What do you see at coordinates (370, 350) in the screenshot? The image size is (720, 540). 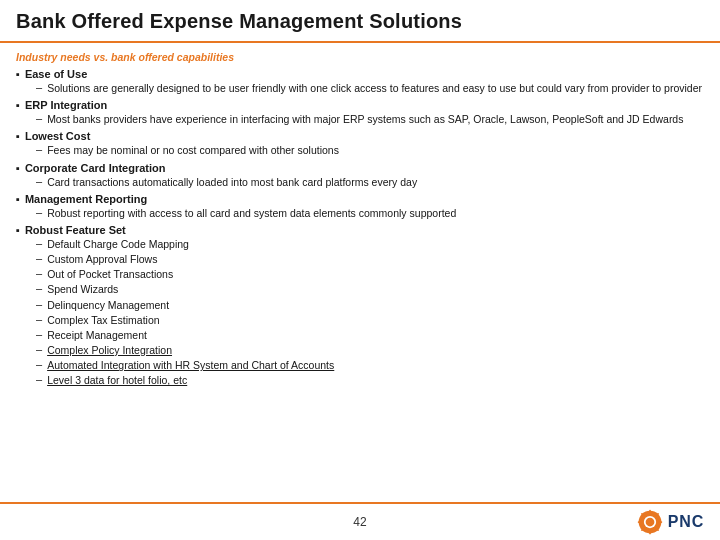 I see `sub-bullet-item: – Complex Policy Integration` at bounding box center [370, 350].